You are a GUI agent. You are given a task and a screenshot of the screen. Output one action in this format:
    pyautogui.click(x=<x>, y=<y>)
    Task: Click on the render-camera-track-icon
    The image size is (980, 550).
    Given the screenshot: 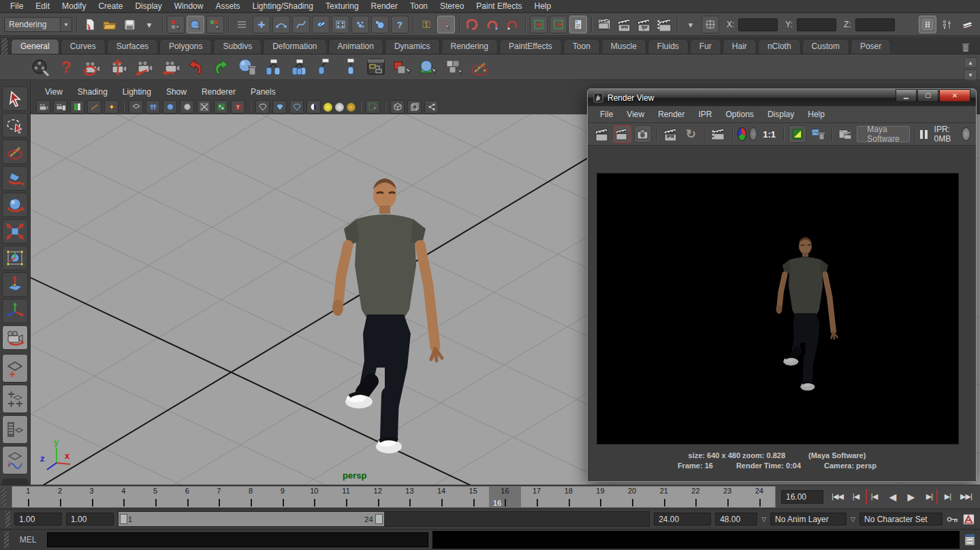 What is the action you would take?
    pyautogui.click(x=170, y=67)
    